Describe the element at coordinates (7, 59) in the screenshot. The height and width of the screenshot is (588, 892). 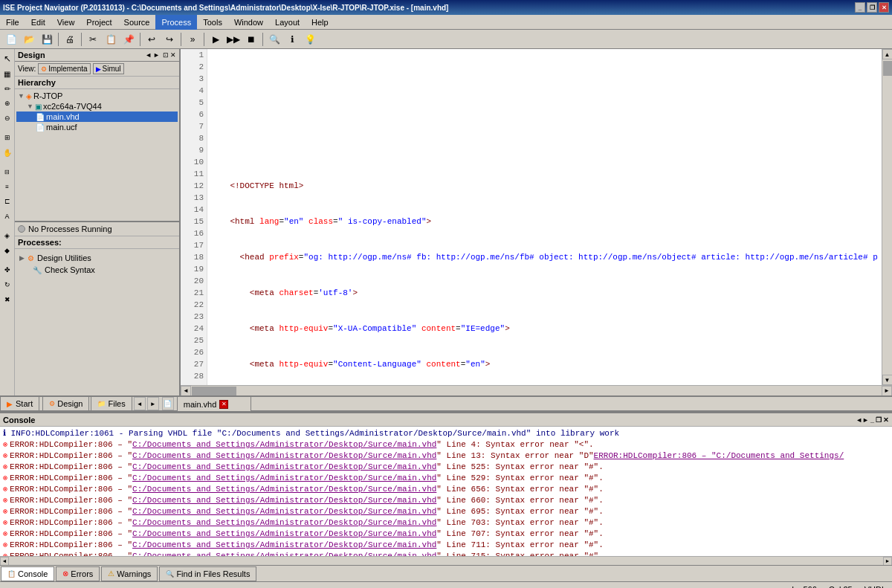
I see `icon-pointer: ↖` at that location.